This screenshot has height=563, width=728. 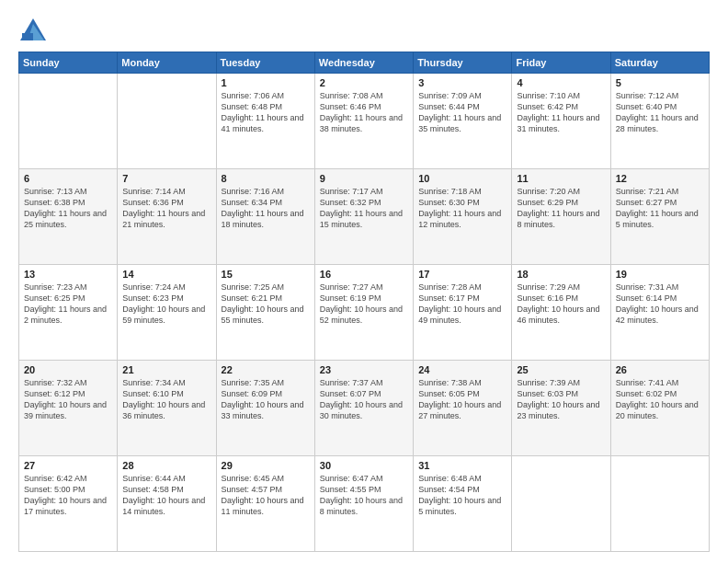 What do you see at coordinates (561, 408) in the screenshot?
I see `calendar-cell: 25Sunrise: 7:39 AM Sunset: 6:03 PM Dayli…` at bounding box center [561, 408].